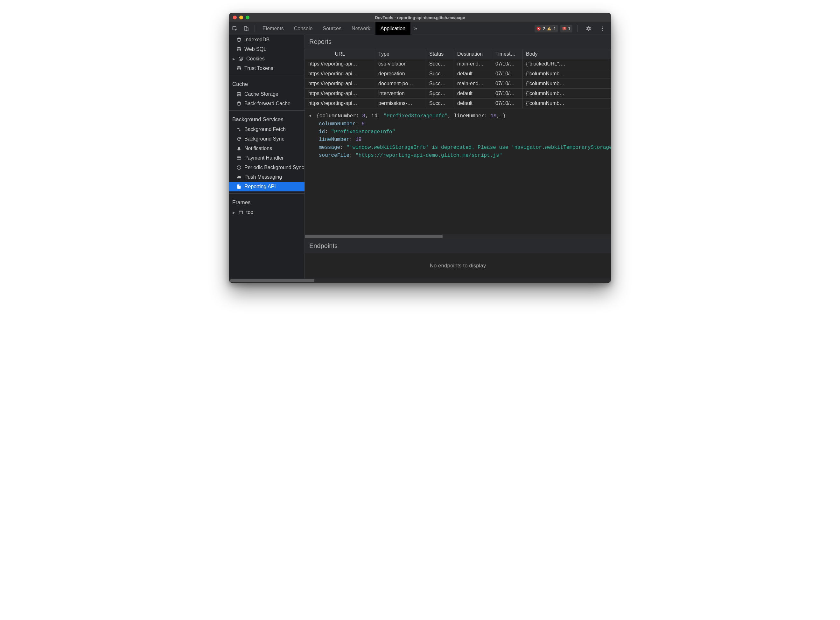 Image resolution: width=840 pixels, height=620 pixels. What do you see at coordinates (255, 29) in the screenshot?
I see `toolbar-divider` at bounding box center [255, 29].